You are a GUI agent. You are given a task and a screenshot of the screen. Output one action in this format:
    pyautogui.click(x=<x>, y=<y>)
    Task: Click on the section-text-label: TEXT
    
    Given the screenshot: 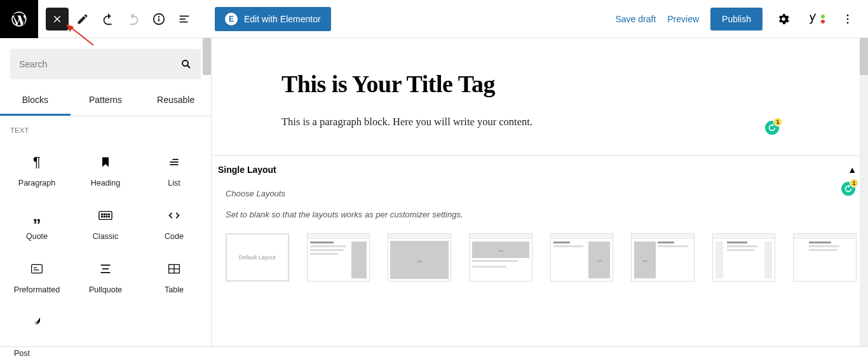 What is the action you would take?
    pyautogui.click(x=105, y=128)
    